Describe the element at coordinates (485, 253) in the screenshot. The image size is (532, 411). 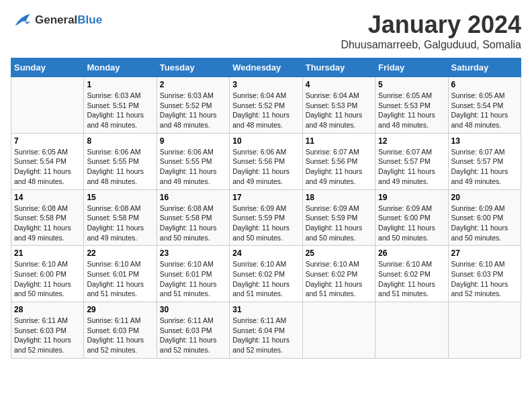
I see `day-number: 27` at that location.